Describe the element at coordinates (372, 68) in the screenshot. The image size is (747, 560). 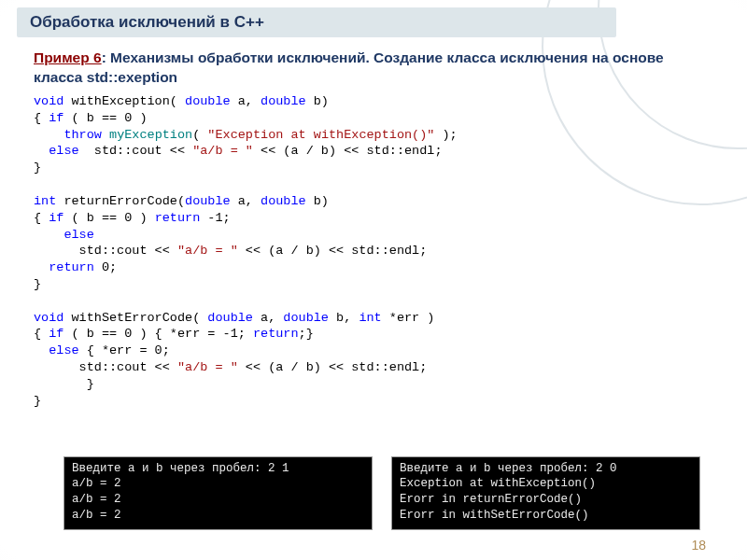
I see `slide-subtitle: Пример 6: Механизмы обработки исключений…` at that location.